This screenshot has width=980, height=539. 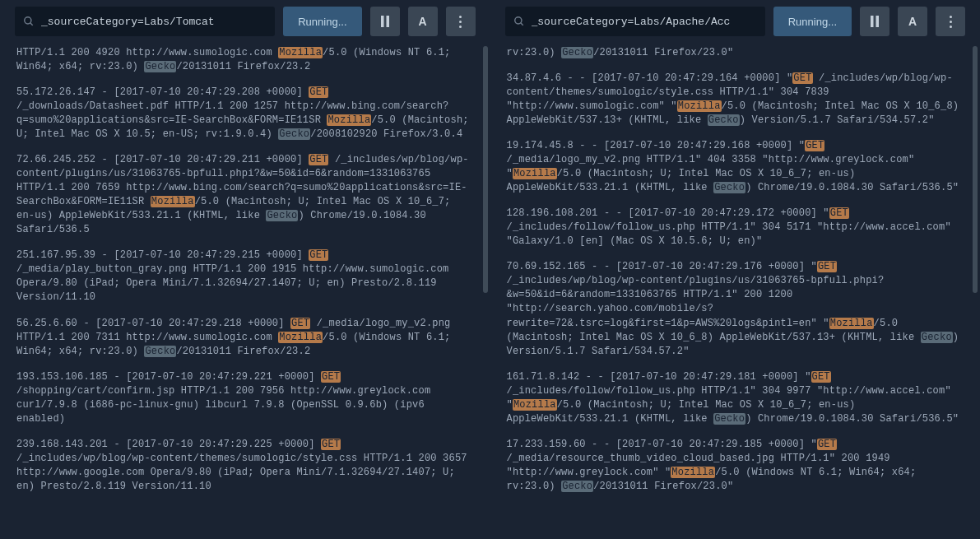 I want to click on log-entry: HTTP/1.1 200 4920 http://www.sumologic.c…, so click(x=245, y=60).